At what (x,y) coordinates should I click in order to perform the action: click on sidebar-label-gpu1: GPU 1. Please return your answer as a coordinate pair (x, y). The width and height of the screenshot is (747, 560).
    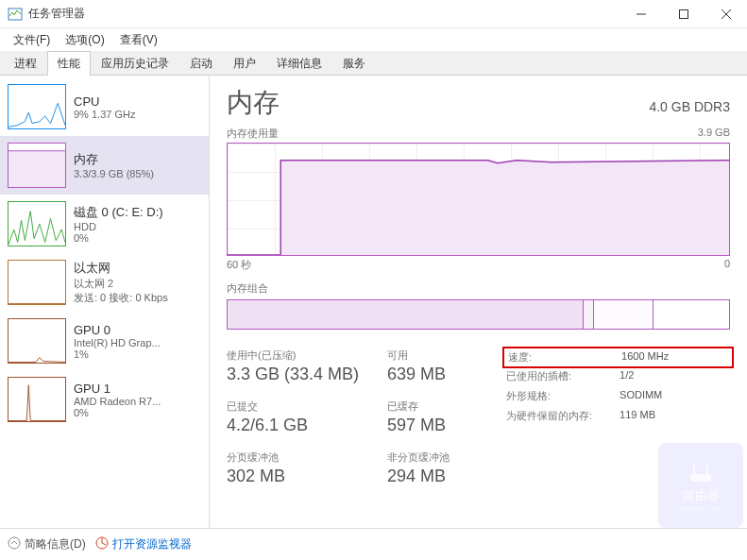
    Looking at the image, I should click on (138, 389).